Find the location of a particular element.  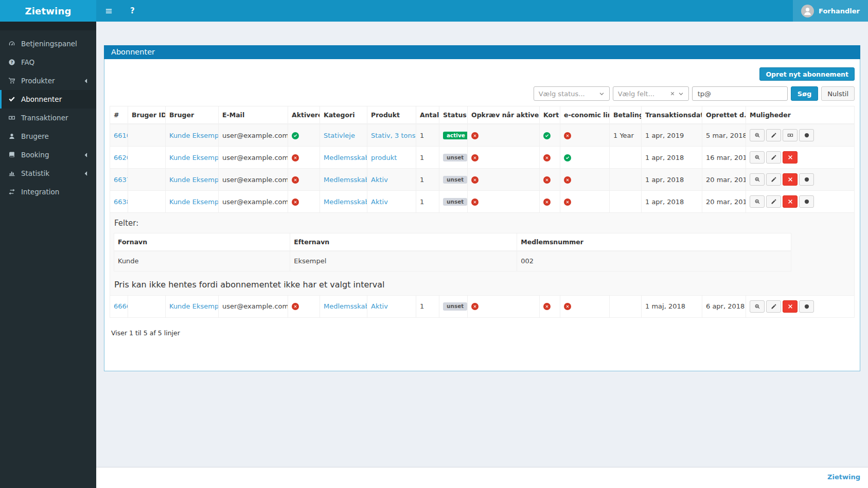

sidebar-item-faq: ?FAQ is located at coordinates (48, 62).